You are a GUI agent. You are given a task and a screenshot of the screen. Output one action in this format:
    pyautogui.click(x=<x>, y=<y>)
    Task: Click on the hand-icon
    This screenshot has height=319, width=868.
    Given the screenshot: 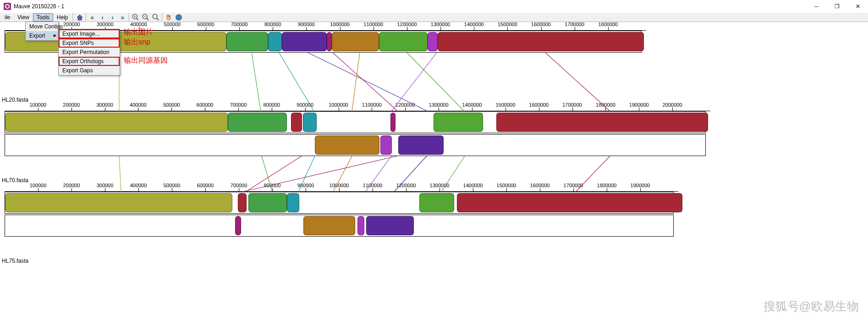 What is the action you would take?
    pyautogui.click(x=169, y=17)
    